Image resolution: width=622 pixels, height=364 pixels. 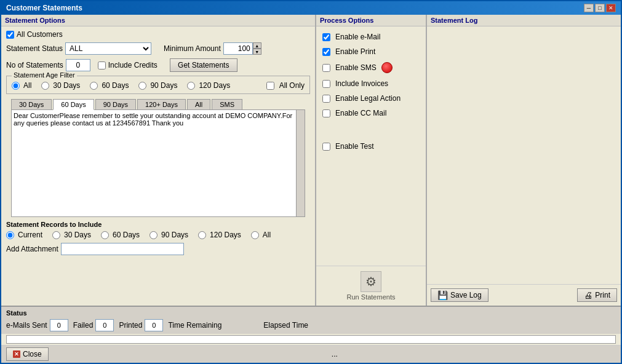 What do you see at coordinates (102, 65) in the screenshot?
I see `include-credits-checkbox` at bounding box center [102, 65].